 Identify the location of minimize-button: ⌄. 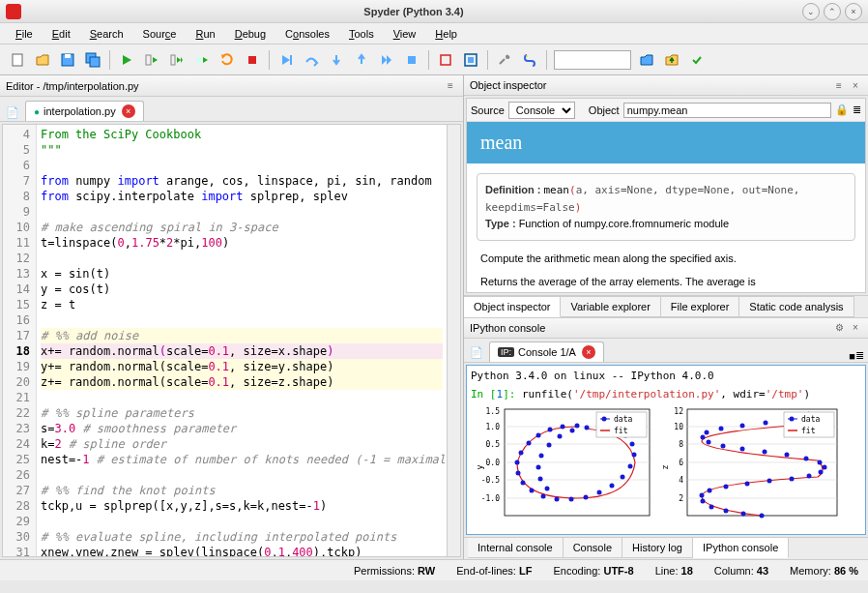
(811, 12).